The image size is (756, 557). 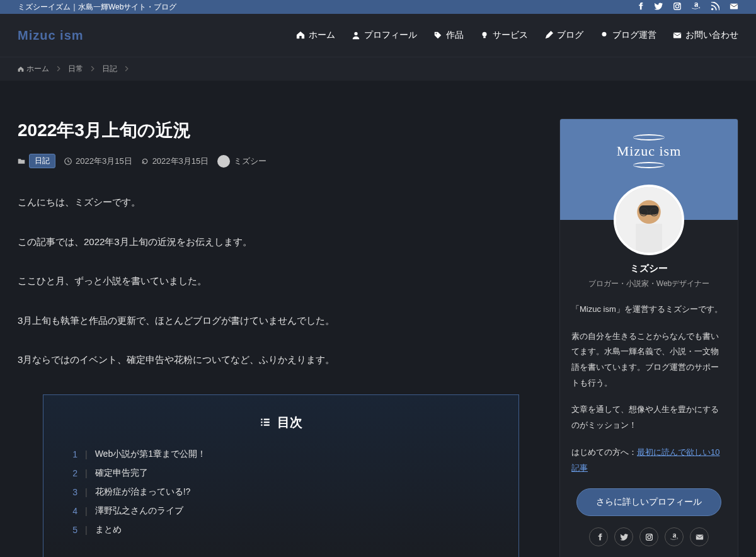 I want to click on meta-category: 日記, so click(x=37, y=161).